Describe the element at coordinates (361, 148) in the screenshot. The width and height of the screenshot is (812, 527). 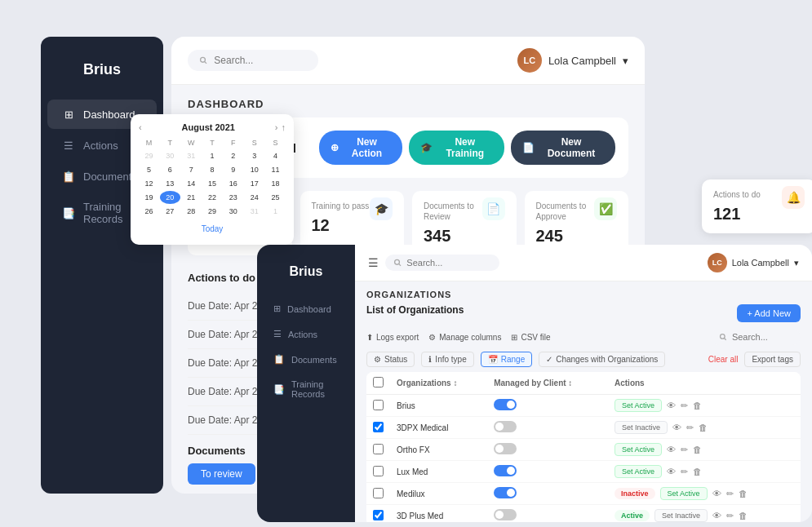
I see `new-action-button: ⊕ New Action` at that location.